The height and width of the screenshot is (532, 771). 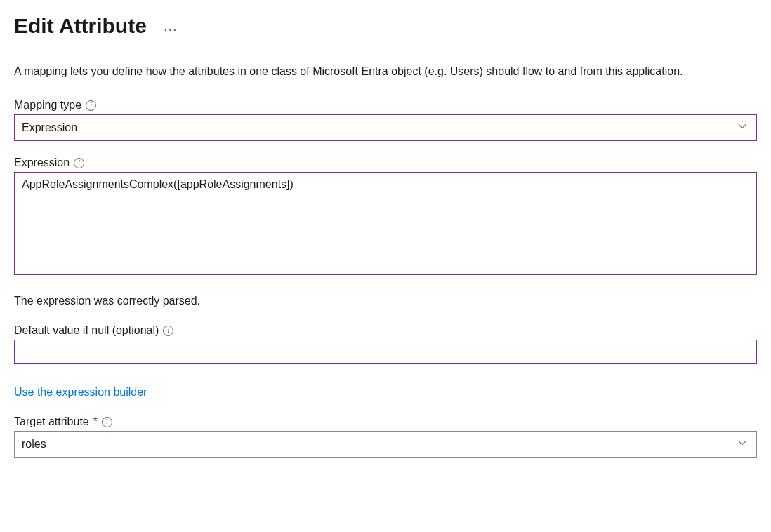 I want to click on expression-status-text: The expression was correctly parsed., so click(x=386, y=301).